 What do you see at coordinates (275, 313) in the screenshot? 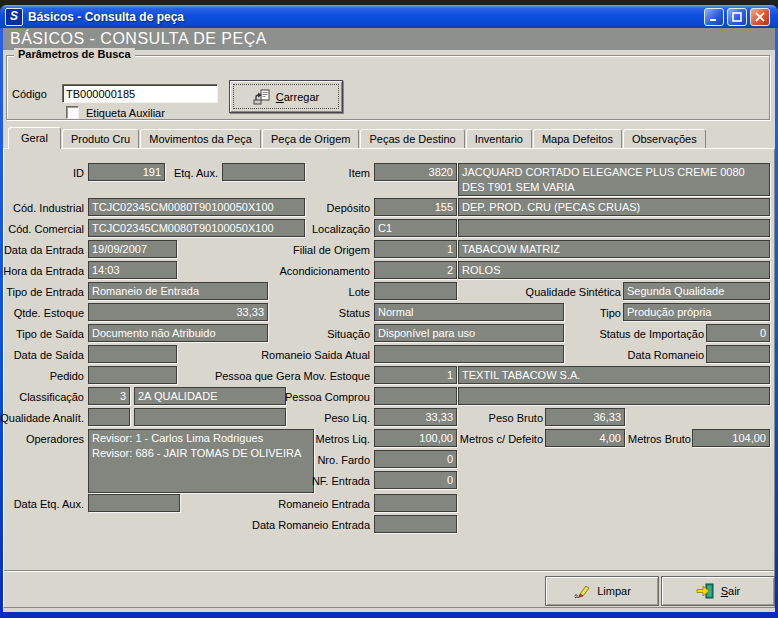
I see `status-label: Status` at bounding box center [275, 313].